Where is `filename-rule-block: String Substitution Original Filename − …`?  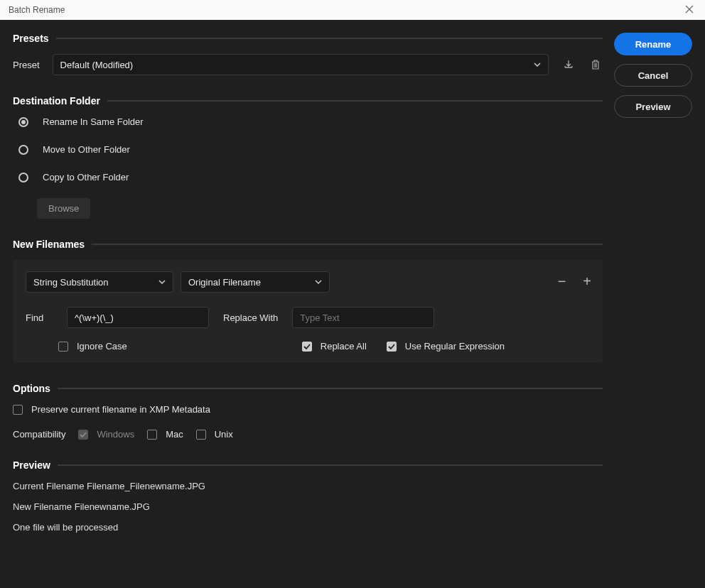
filename-rule-block: String Substitution Original Filename − … is located at coordinates (308, 311).